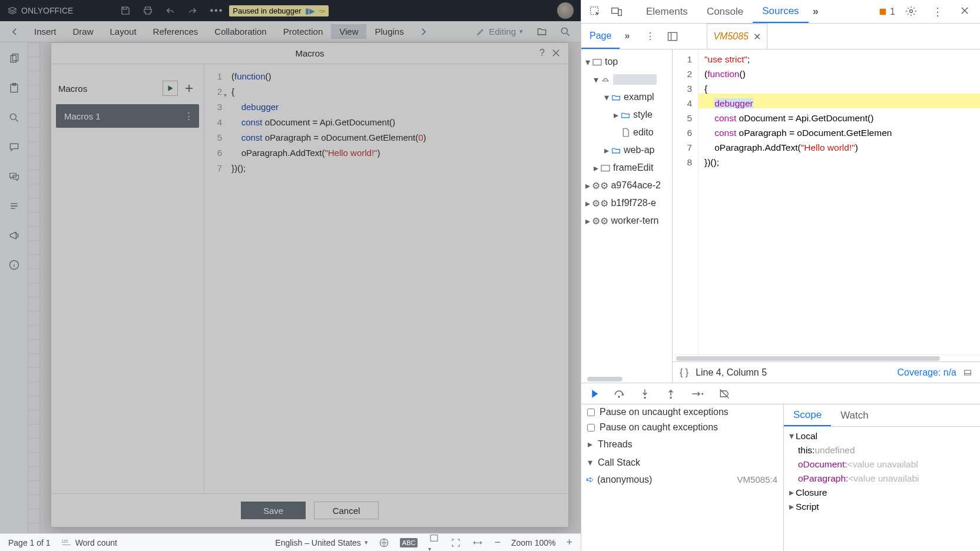 The width and height of the screenshot is (980, 551). I want to click on step-into-icon, so click(645, 394).